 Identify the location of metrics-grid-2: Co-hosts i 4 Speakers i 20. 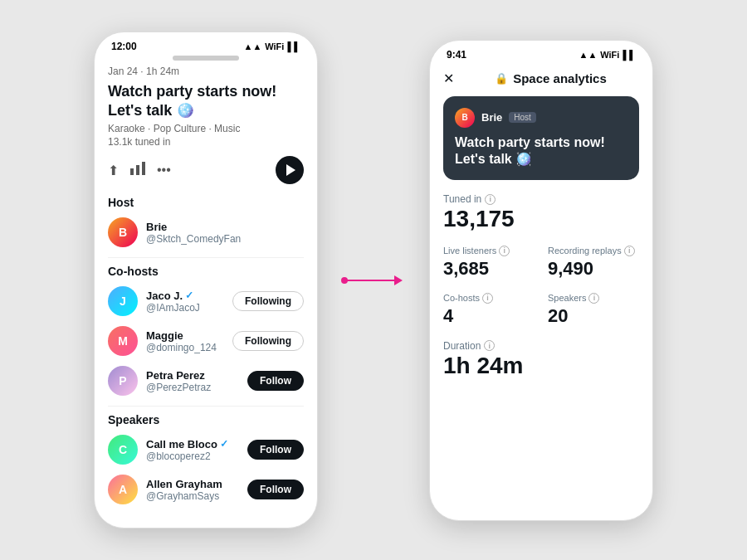
(541, 310).